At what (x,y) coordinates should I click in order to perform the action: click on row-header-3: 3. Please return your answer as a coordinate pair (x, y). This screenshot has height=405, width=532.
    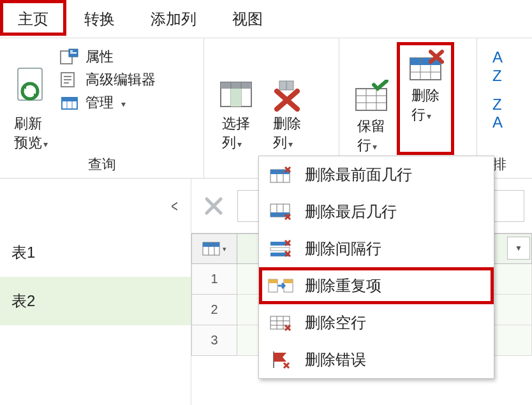
    Looking at the image, I should click on (214, 341).